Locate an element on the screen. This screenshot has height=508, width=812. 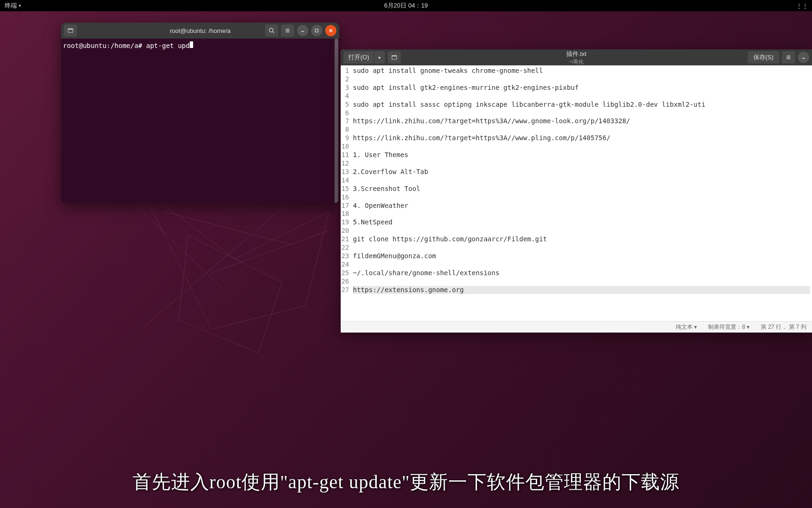
maximize-icon is located at coordinates (317, 31).